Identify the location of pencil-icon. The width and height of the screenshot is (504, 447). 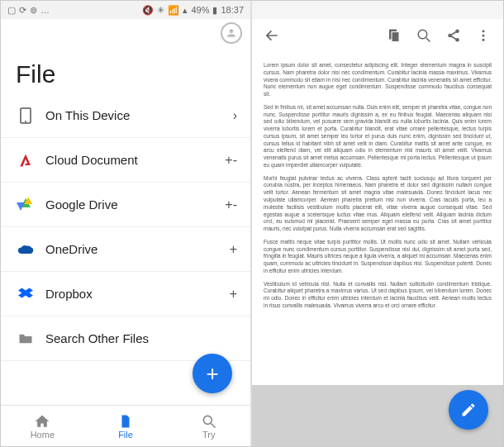
(468, 410).